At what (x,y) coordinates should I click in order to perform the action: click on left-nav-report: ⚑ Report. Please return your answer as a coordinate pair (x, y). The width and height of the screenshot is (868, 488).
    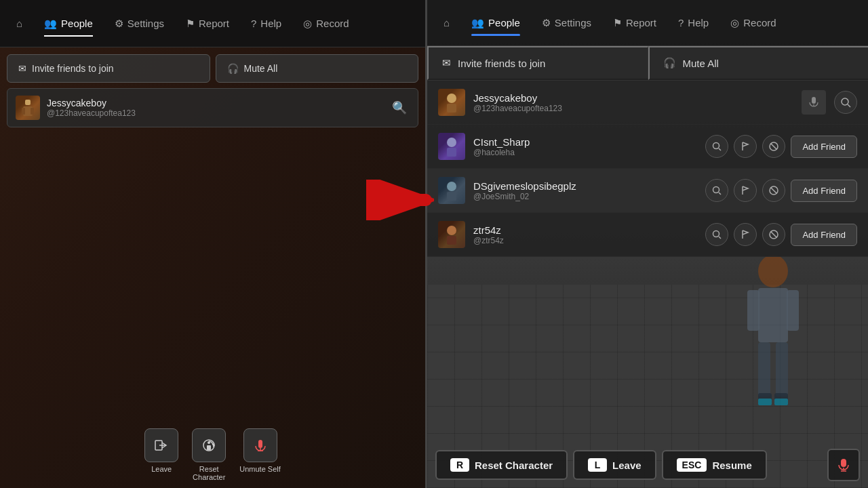
    Looking at the image, I should click on (208, 24).